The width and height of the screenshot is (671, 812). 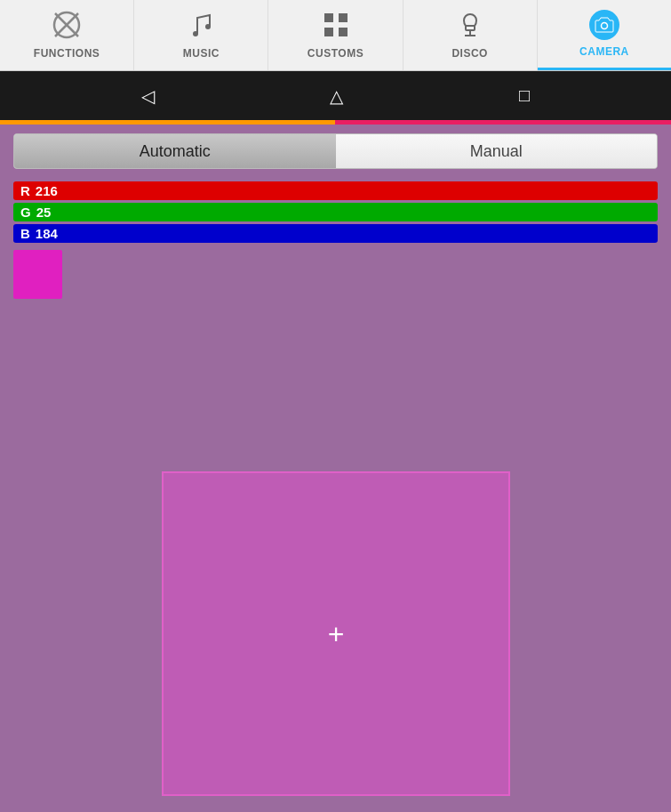 I want to click on nav-label-music: MUSIC, so click(x=201, y=53).